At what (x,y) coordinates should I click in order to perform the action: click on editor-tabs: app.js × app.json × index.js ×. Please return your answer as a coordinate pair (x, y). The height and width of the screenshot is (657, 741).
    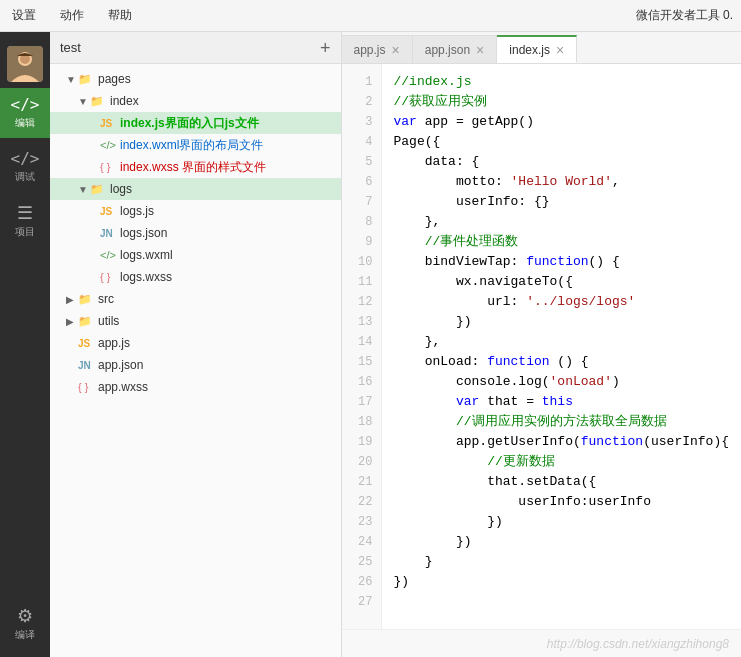
    Looking at the image, I should click on (542, 48).